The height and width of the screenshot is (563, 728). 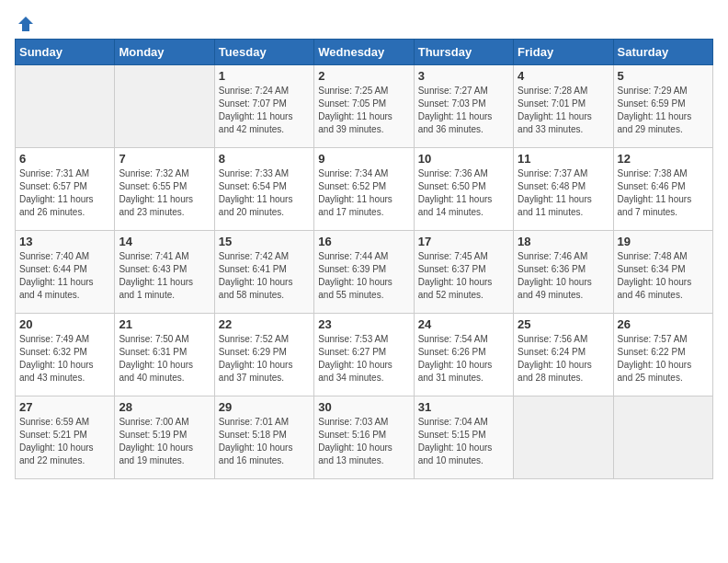 What do you see at coordinates (54, 339) in the screenshot?
I see `sunrise-text: Sunrise: 7:49 AM` at bounding box center [54, 339].